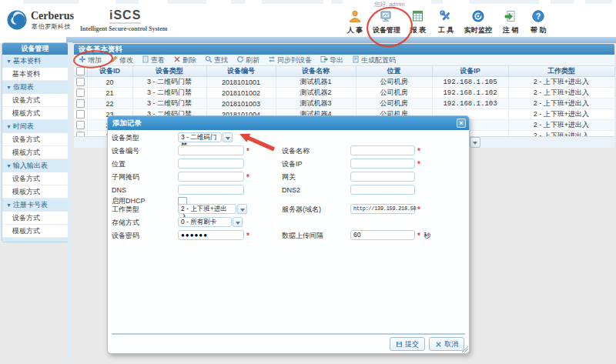 The image size is (616, 364). I want to click on row-checkbox-cell, so click(80, 82).